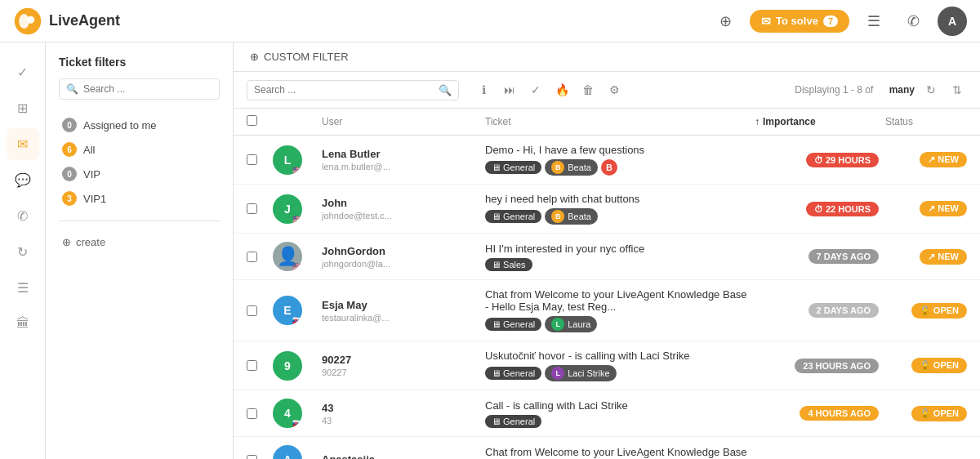  What do you see at coordinates (403, 216) in the screenshot?
I see `user-email: johndoe@test.c...` at bounding box center [403, 216].